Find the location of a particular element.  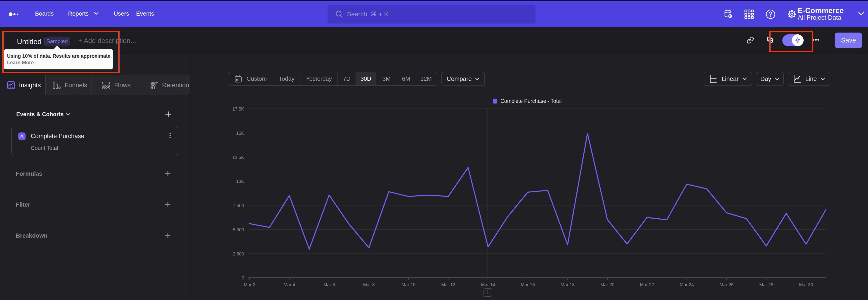

svg-text: Mar 20 is located at coordinates (607, 284).